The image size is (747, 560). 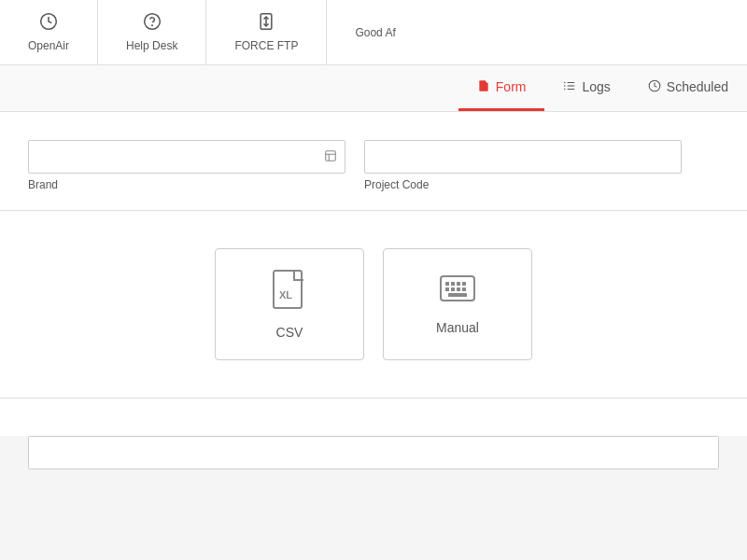 What do you see at coordinates (688, 88) in the screenshot?
I see `tab-scheduled: Scheduled` at bounding box center [688, 88].